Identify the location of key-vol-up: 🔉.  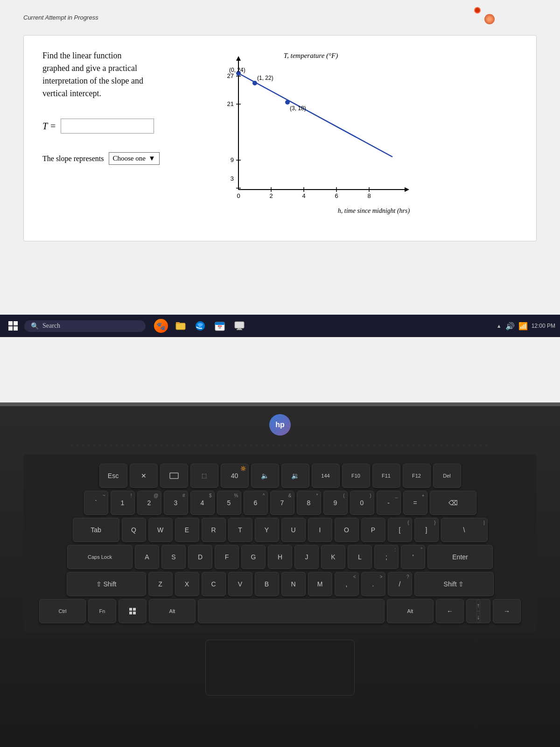
(295, 476).